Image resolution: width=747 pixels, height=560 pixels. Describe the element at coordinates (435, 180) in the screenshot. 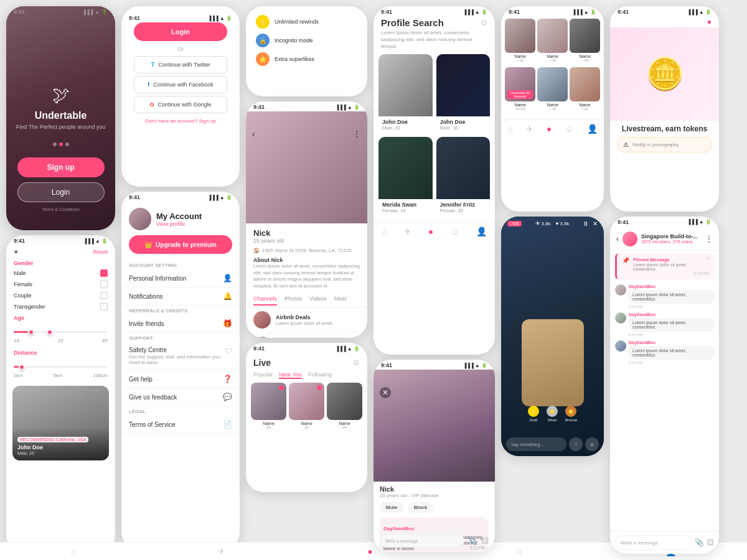

I see `profile-search-phone: 9:41 ▐▐▐ ▲ 🔋 Profile Search ⚙ Lorem ipsu…` at that location.